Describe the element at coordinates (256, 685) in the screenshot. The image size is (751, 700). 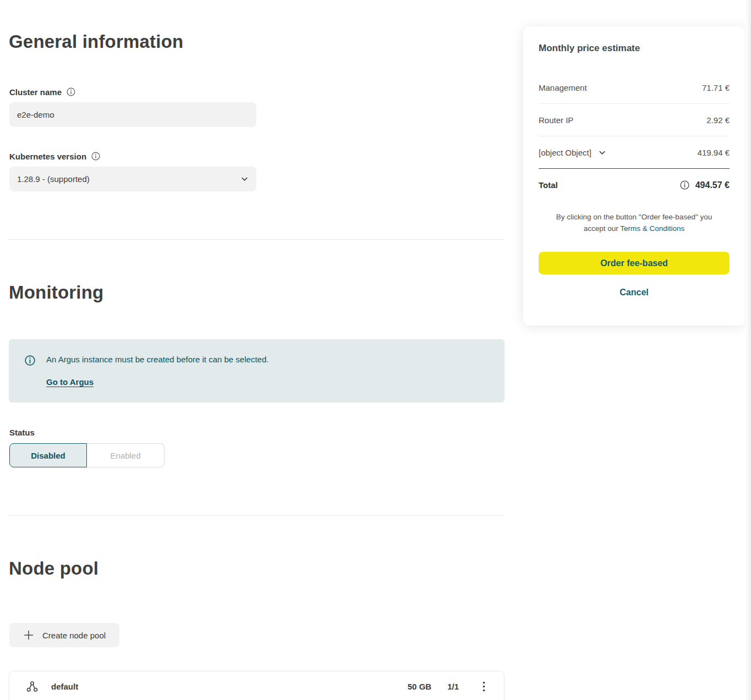
I see `node-pool-card: default 50 GB 1/1` at that location.